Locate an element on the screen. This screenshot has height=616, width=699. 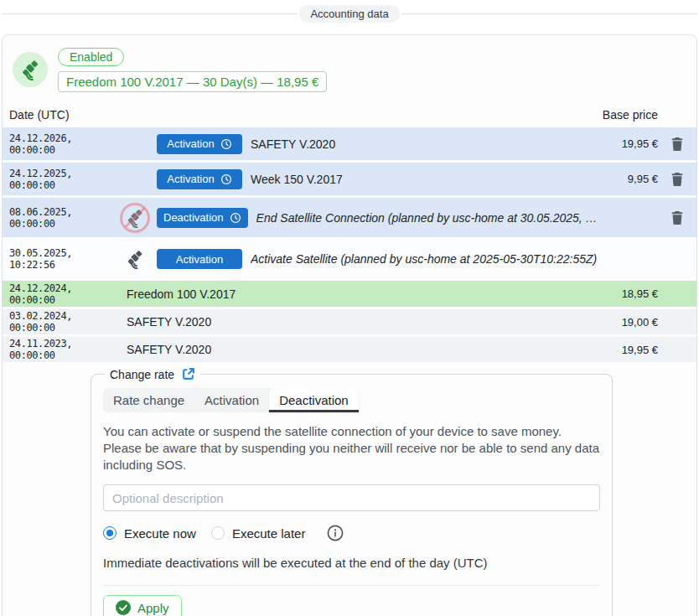
badge-label: Deactivation is located at coordinates (194, 218).